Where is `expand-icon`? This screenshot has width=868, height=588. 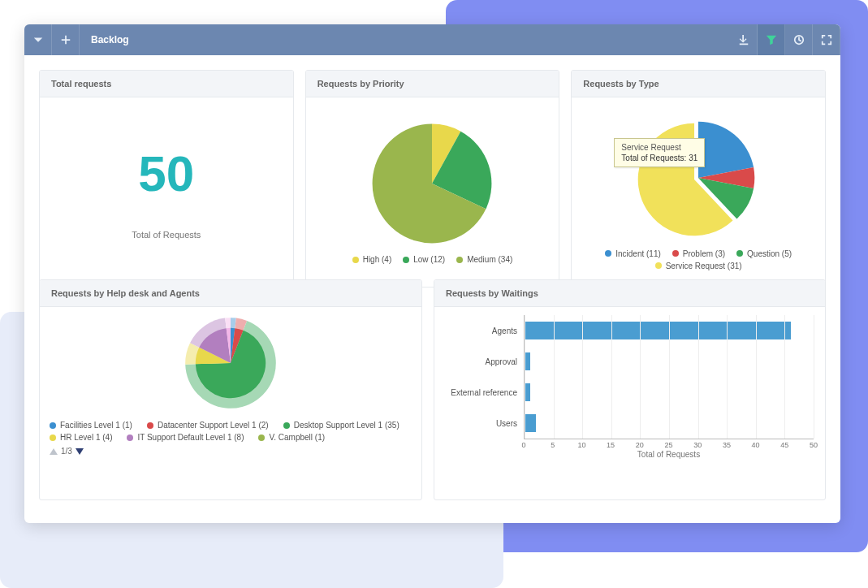
expand-icon is located at coordinates (827, 40).